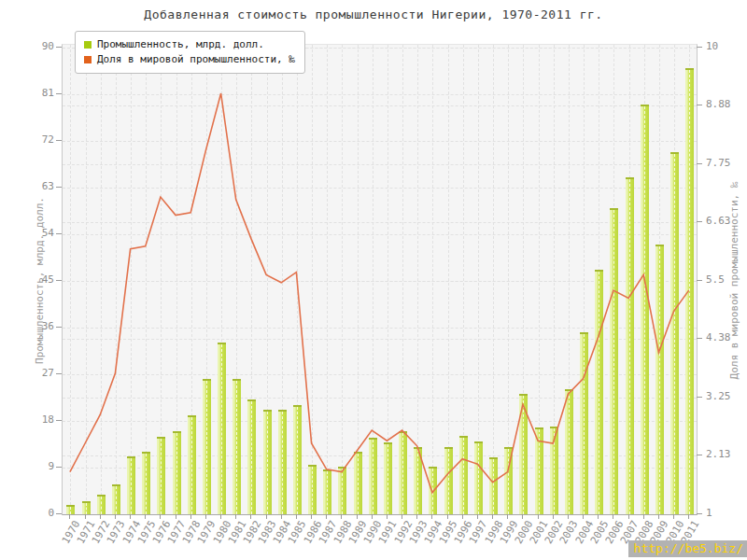 This screenshot has height=560, width=747. What do you see at coordinates (38, 187) in the screenshot?
I see `left-axis-tick-label: 63` at bounding box center [38, 187].